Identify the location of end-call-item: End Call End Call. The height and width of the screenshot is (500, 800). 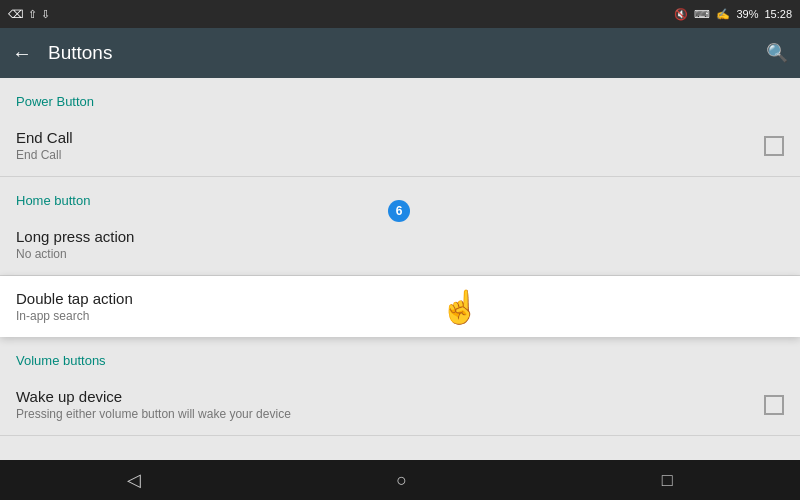
(400, 146).